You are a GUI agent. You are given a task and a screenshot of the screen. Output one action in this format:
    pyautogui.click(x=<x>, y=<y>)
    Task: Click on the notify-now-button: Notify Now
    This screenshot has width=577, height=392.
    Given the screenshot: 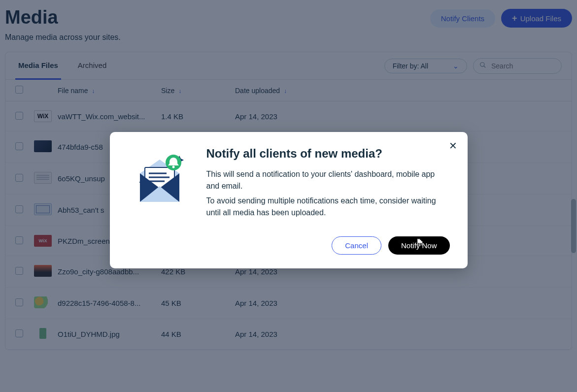 What is the action you would take?
    pyautogui.click(x=419, y=245)
    